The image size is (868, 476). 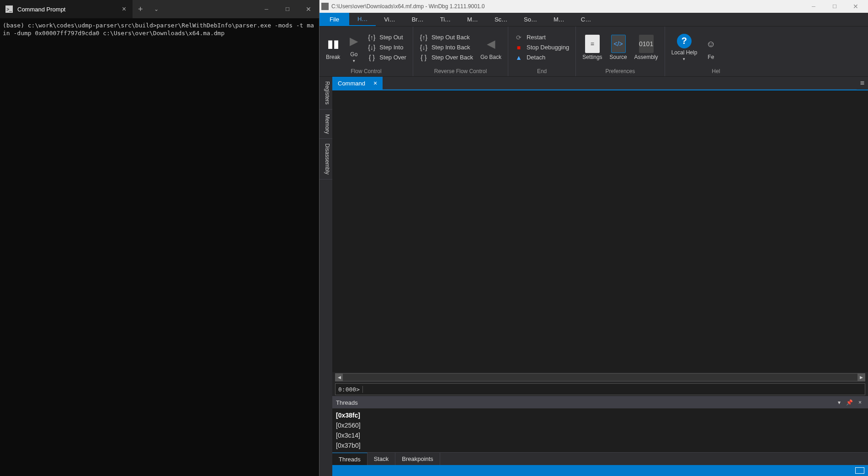 I want to click on step-over-back-icon: { }, so click(x=424, y=58).